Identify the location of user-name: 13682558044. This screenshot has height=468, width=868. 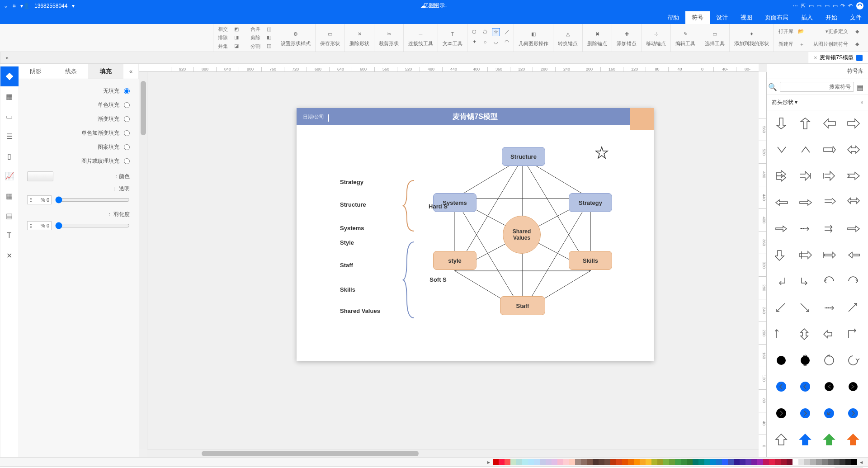
(51, 6).